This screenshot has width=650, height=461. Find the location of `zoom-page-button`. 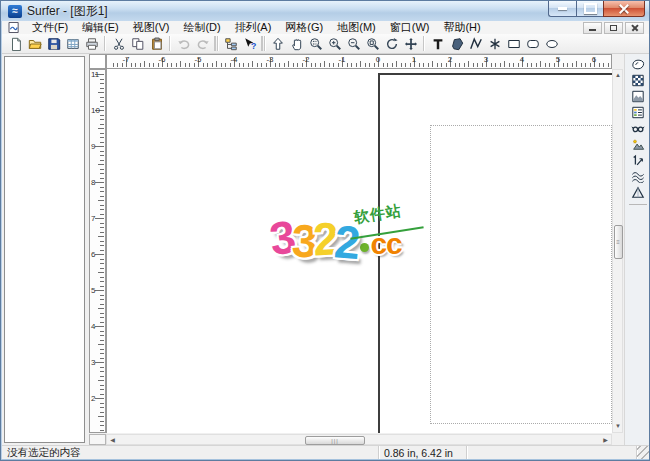

zoom-page-button is located at coordinates (372, 44).